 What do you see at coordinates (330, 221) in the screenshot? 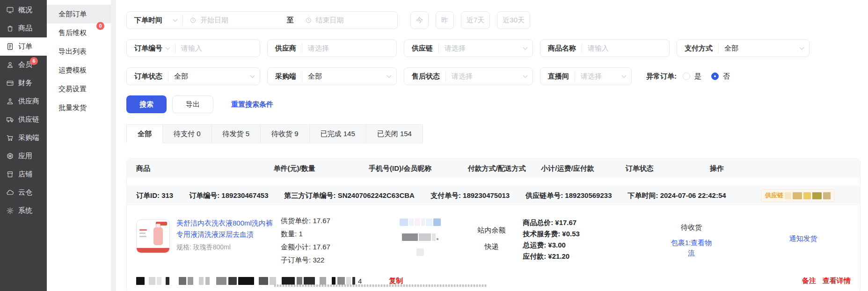
I see `supply-unit-price: 供货单价: 17.67` at bounding box center [330, 221].